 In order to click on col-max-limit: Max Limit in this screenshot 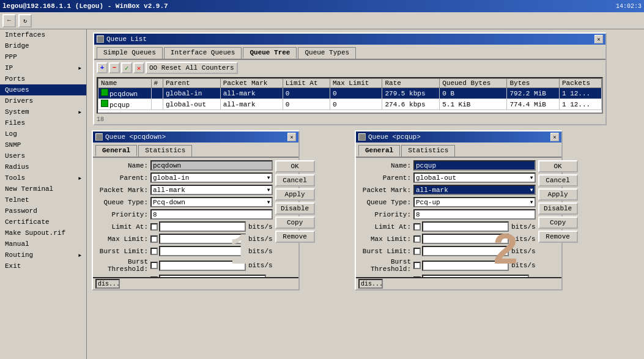, I will do `click(356, 83)`.